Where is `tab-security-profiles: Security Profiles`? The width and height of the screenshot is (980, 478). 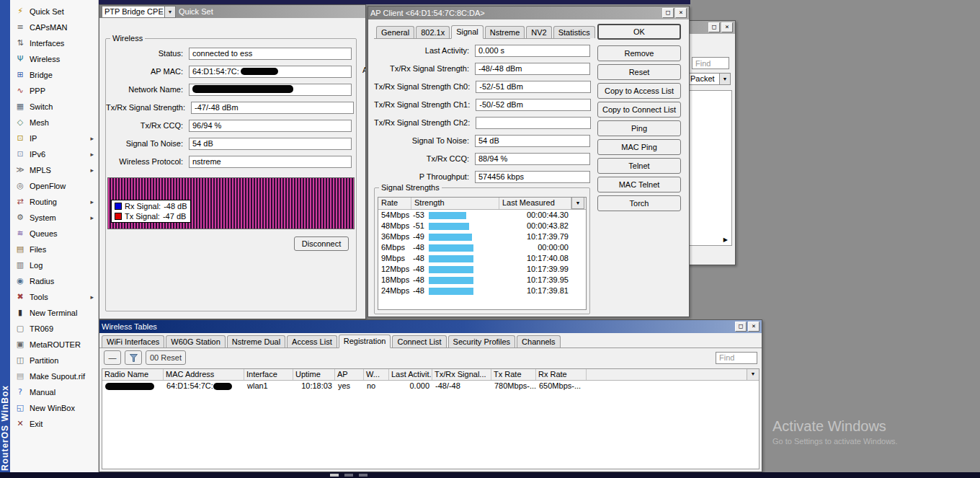
tab-security-profiles: Security Profiles is located at coordinates (481, 342).